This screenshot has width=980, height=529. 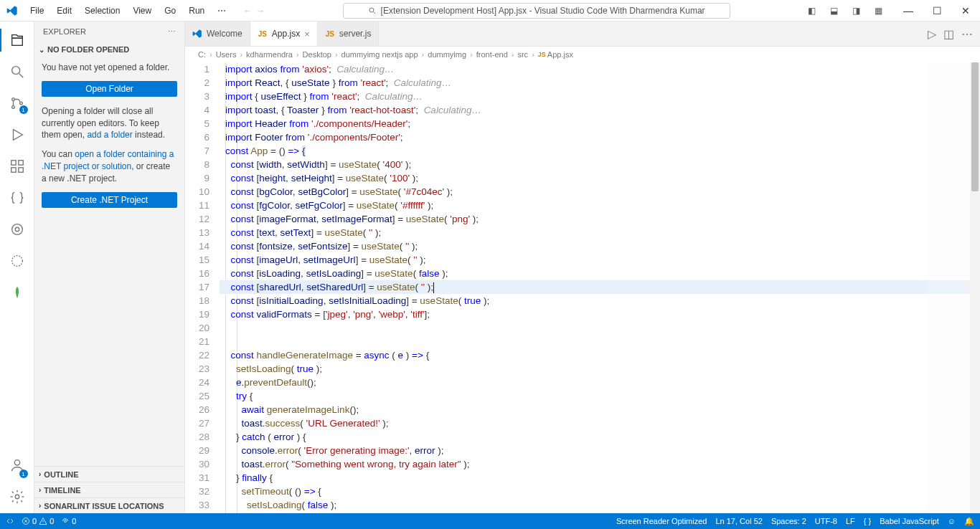 What do you see at coordinates (349, 34) in the screenshot?
I see `tab-server-js: JS server.js` at bounding box center [349, 34].